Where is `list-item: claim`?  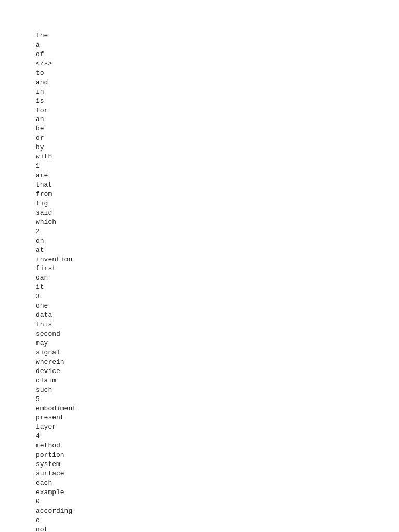
list-item: claim is located at coordinates (217, 381).